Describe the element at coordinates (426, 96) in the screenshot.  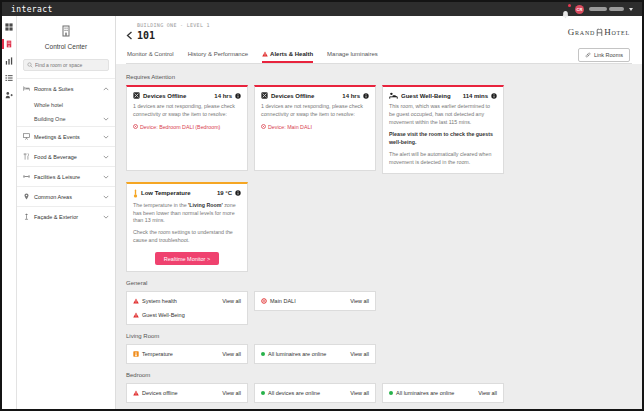
I see `alert-title: Guest Well-Being` at that location.